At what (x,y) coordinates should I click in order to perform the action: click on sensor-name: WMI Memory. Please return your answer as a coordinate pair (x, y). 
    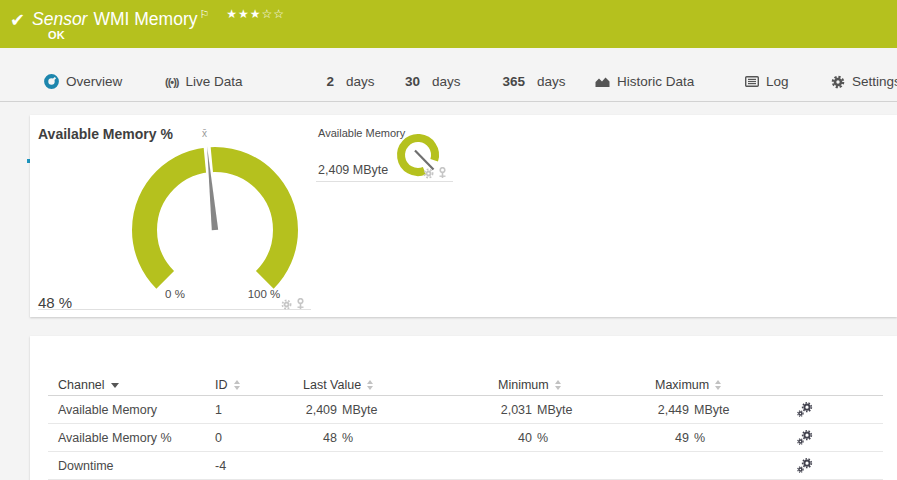
    Looking at the image, I should click on (145, 19).